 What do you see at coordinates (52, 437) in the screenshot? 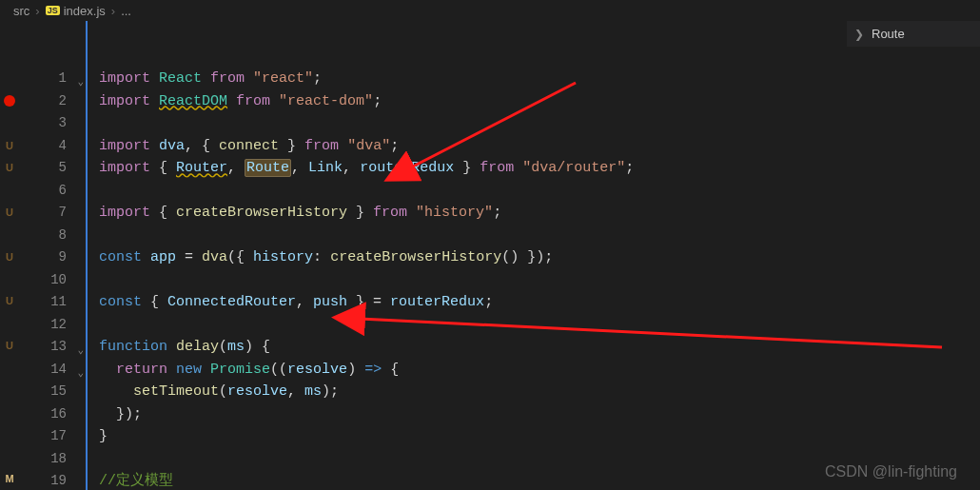
I see `line-number: 17` at bounding box center [52, 437].